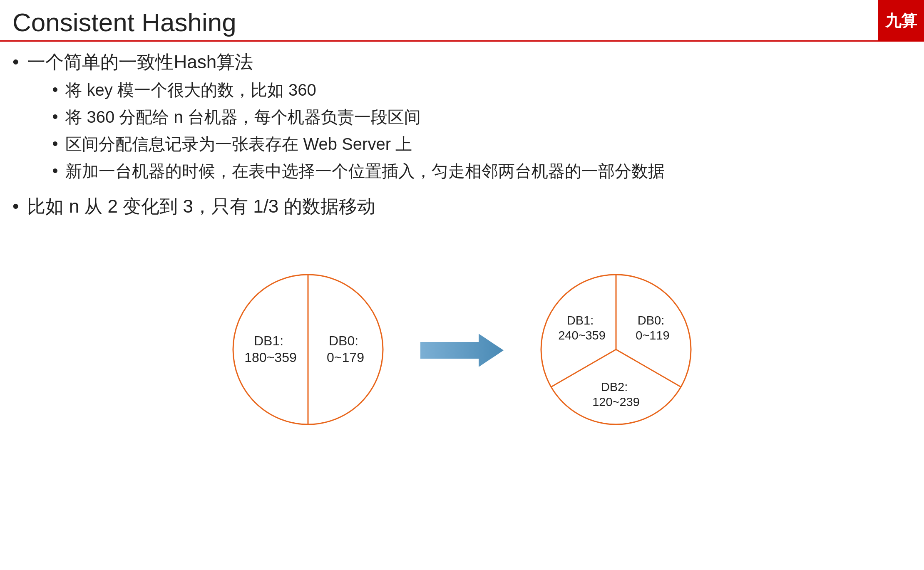 This screenshot has width=924, height=570. I want to click on sub-bullets: • 将 key 模一个很大的数，比如 360 • 将 360 分配给 n 台机器…, so click(346, 131).